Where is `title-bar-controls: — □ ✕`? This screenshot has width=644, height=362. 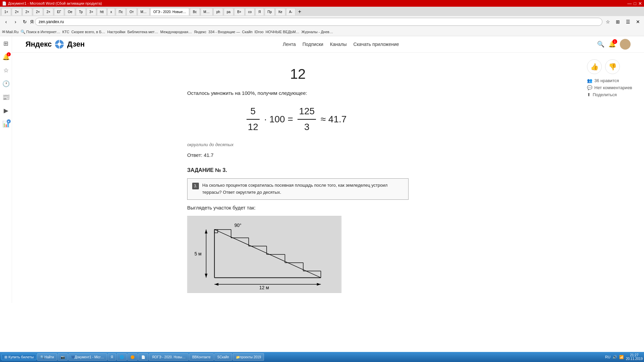 title-bar-controls: — □ ✕ is located at coordinates (635, 3).